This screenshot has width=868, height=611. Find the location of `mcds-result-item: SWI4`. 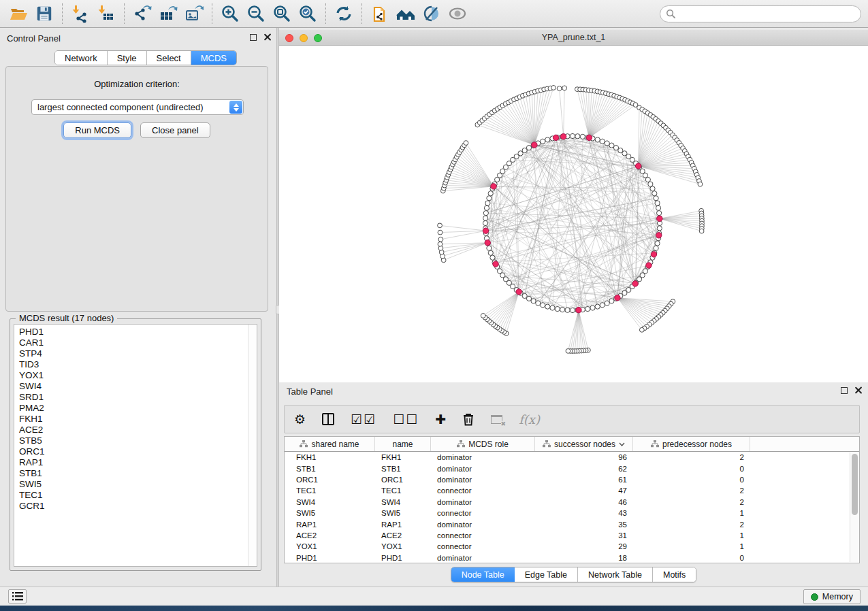

mcds-result-item: SWI4 is located at coordinates (138, 386).